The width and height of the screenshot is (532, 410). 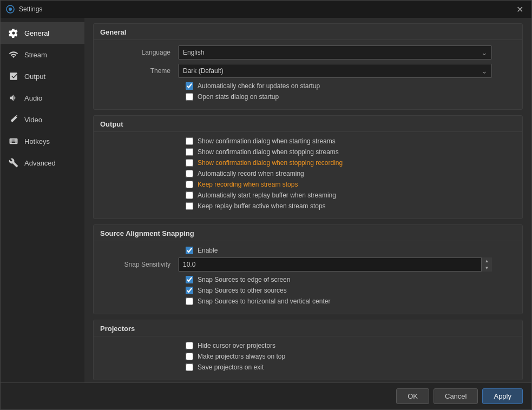 I want to click on output-label-3: Automatically record when streaming, so click(x=251, y=174).